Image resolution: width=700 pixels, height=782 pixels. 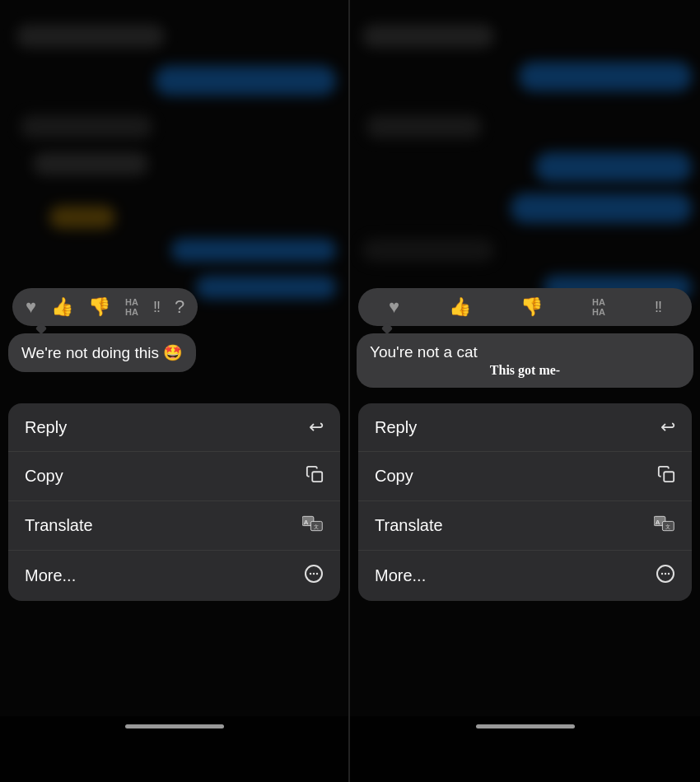 I want to click on reaction-bar: ♥ 👍 👎 HAHA !!, so click(x=525, y=307).